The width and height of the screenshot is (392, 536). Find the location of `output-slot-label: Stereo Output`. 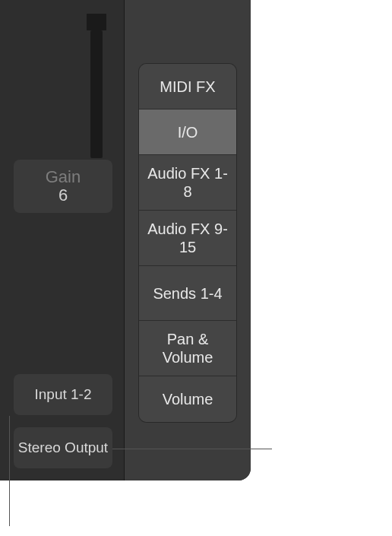

output-slot-label: Stereo Output is located at coordinates (63, 448).